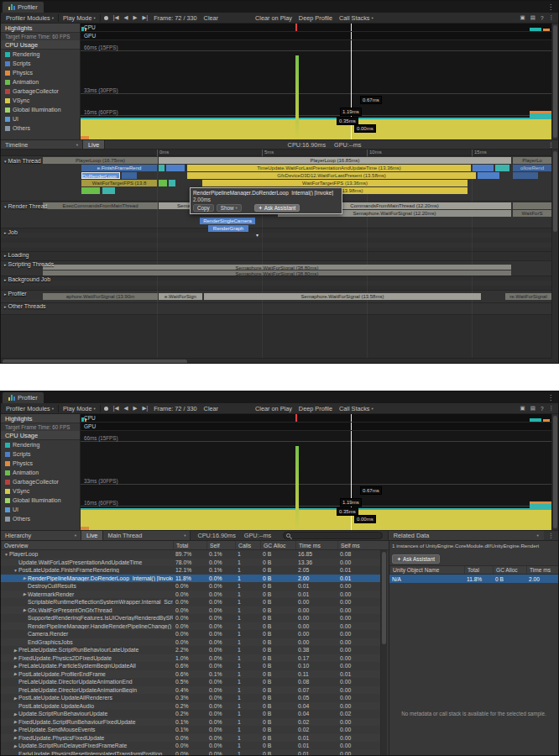 The image size is (559, 756). I want to click on column-header: Time ms, so click(542, 570).